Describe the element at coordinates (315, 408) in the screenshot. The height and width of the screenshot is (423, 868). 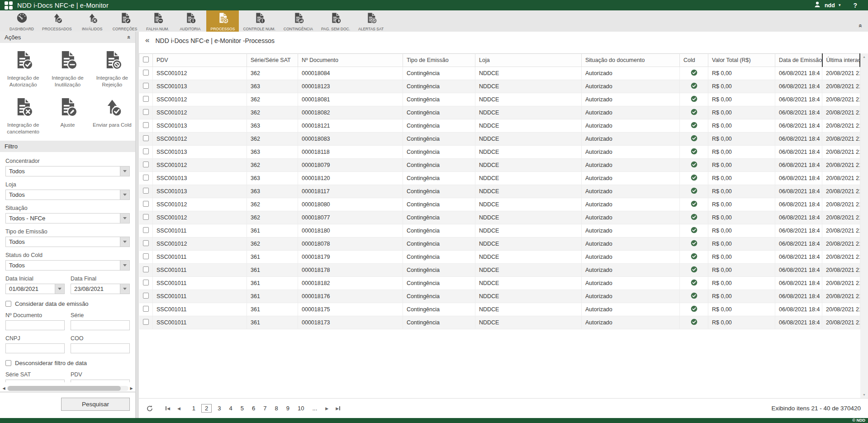
I see `page-ellipsis: ...` at that location.